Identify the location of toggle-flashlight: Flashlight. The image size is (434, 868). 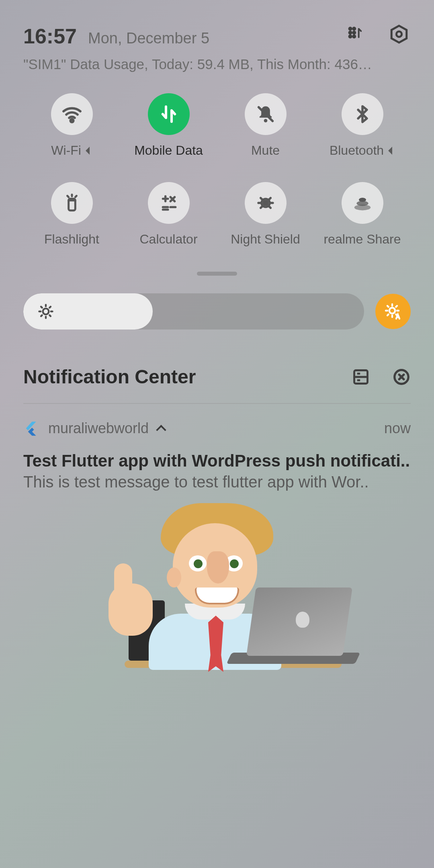
(72, 215).